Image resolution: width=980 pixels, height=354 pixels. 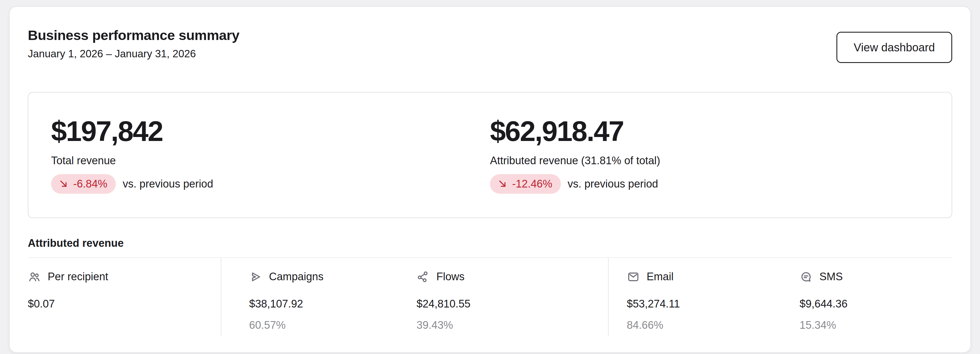 What do you see at coordinates (256, 277) in the screenshot?
I see `campaign-icon` at bounding box center [256, 277].